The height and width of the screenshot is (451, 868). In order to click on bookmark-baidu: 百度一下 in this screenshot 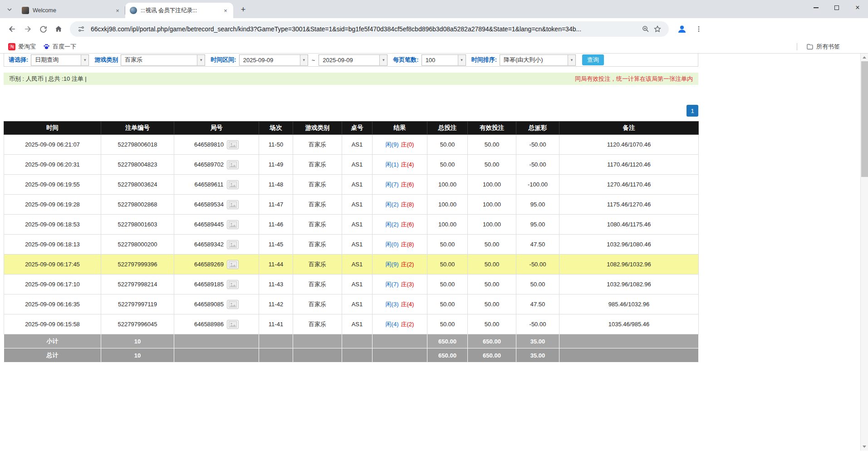, I will do `click(60, 47)`.